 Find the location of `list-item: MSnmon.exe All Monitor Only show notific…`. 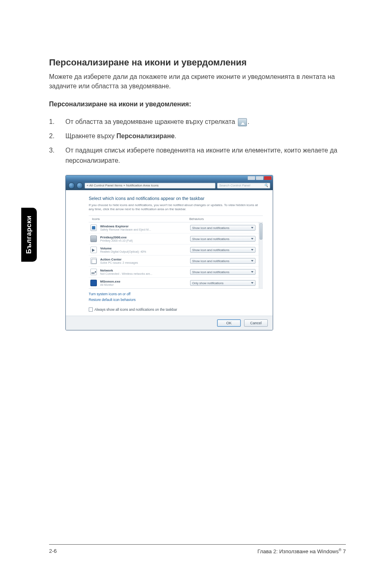

list-item: MSnmon.exe All Monitor Only show notific… is located at coordinates (174, 283).